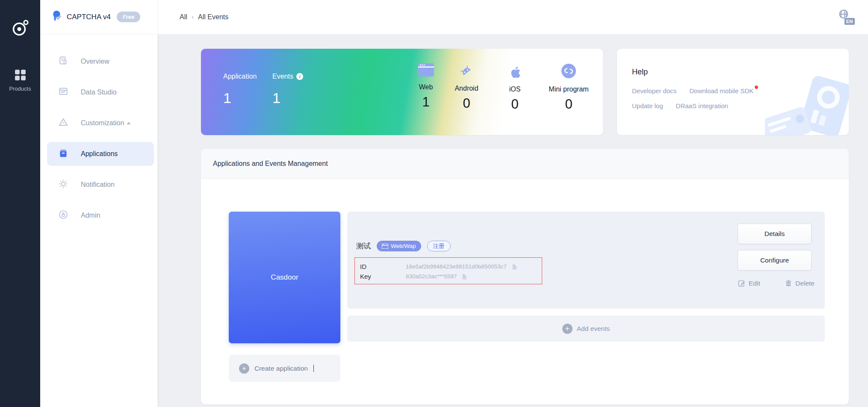 This screenshot has height=407, width=868. What do you see at coordinates (97, 185) in the screenshot?
I see `sidebar-item-label: Notification` at bounding box center [97, 185].